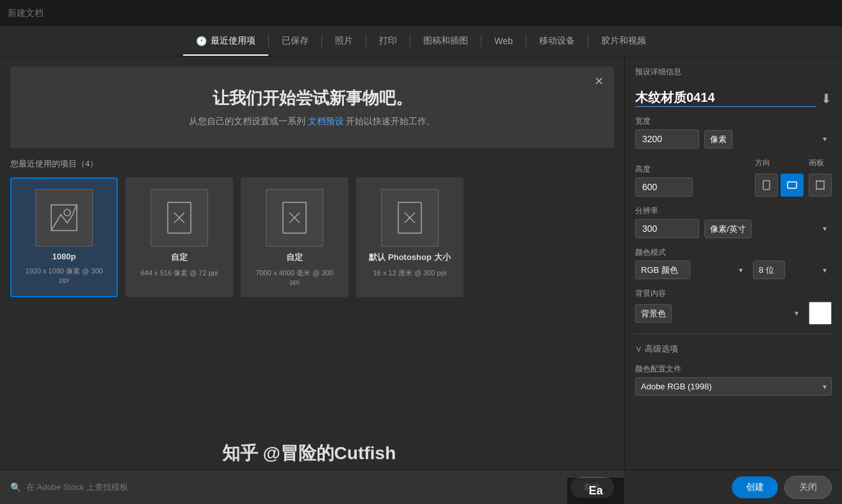 The height and width of the screenshot is (504, 842). I want to click on width-unit-select: 像素 英寸 厘米 毫米, so click(718, 140).